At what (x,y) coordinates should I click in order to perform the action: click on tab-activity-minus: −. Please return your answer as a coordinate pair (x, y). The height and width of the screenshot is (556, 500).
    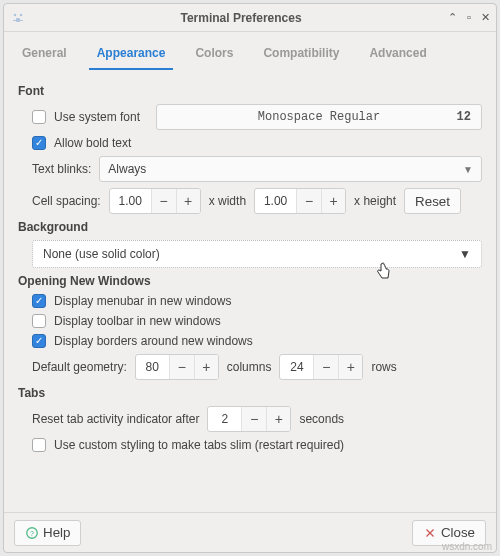
    Looking at the image, I should click on (254, 419).